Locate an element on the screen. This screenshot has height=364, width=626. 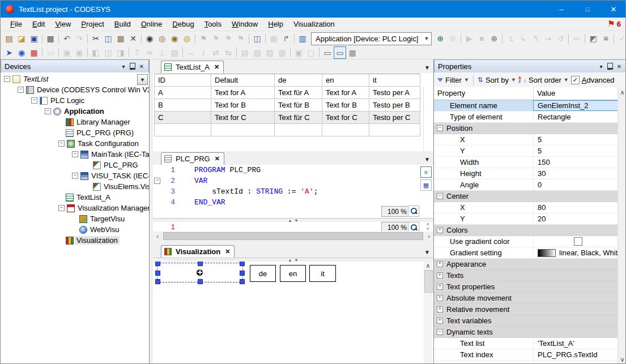
visualization-canvas: deenit ∧ is located at coordinates (293, 312).